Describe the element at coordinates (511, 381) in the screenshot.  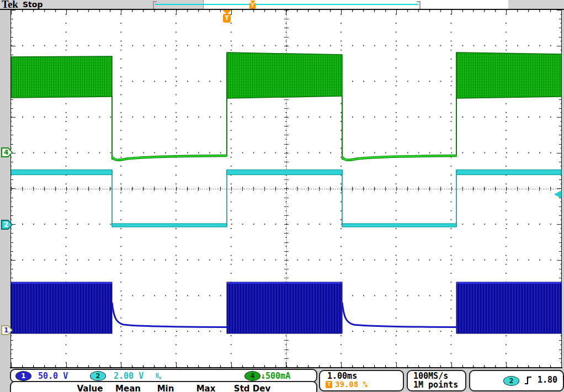
I see `trigger-source-badge: 2` at that location.